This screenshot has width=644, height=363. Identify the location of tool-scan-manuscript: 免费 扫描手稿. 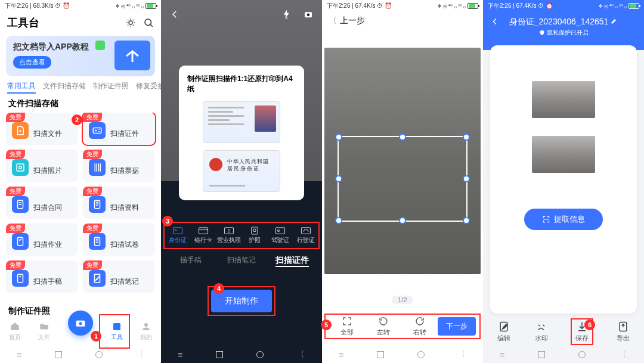
(42, 277).